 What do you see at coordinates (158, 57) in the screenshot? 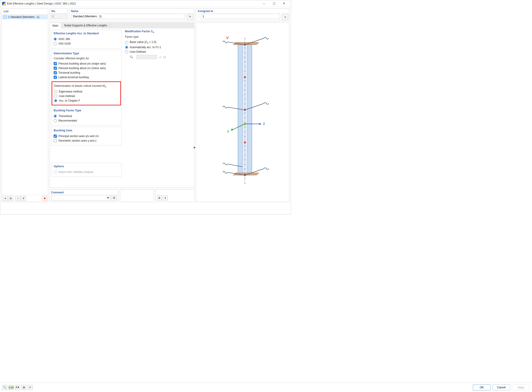
I see `cb-value-field: Cb ▴▾ [-]` at bounding box center [158, 57].